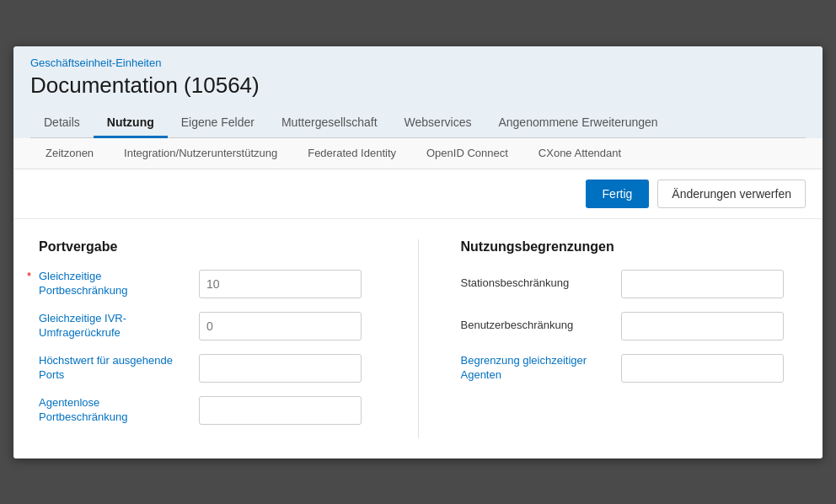 The width and height of the screenshot is (836, 504). I want to click on form-row-begrenzung: Begrenzung gleichzeitiger Agenten, so click(630, 368).